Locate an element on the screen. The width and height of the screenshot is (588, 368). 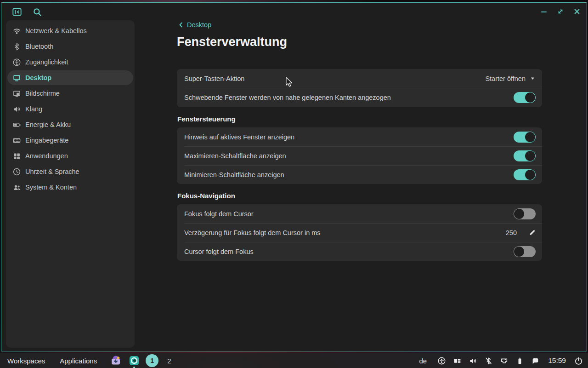
back-link: Desktop is located at coordinates (195, 25).